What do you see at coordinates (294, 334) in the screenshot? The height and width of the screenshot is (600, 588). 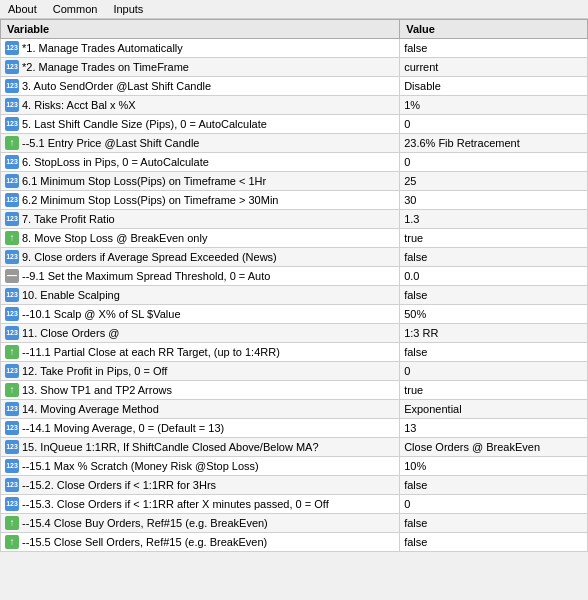 I see `table-row: 12311. Close Orders @1:3 RR` at bounding box center [294, 334].